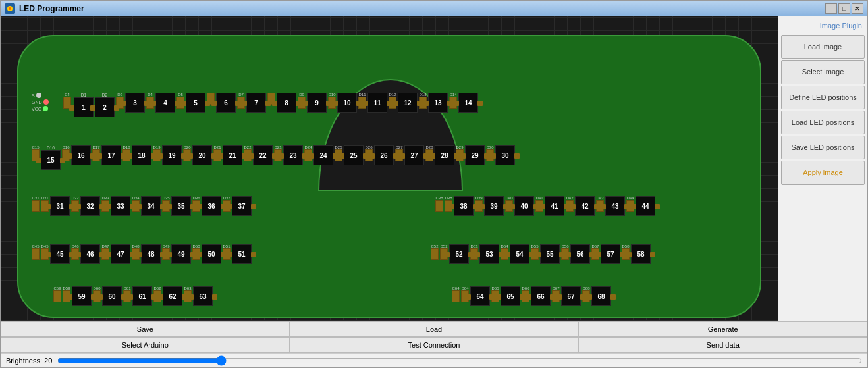 This screenshot has height=368, width=868. What do you see at coordinates (823, 47) in the screenshot?
I see `load-image-button: Load image` at bounding box center [823, 47].